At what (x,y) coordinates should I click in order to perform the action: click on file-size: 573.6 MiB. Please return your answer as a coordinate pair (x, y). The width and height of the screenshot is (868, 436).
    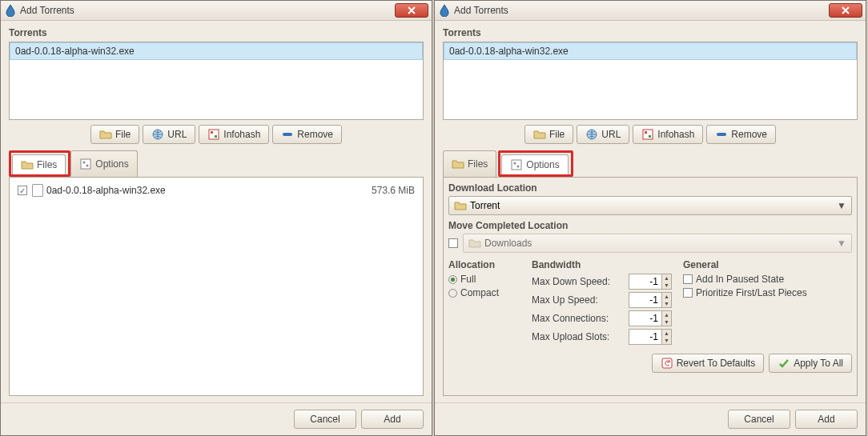
    Looking at the image, I should click on (393, 190).